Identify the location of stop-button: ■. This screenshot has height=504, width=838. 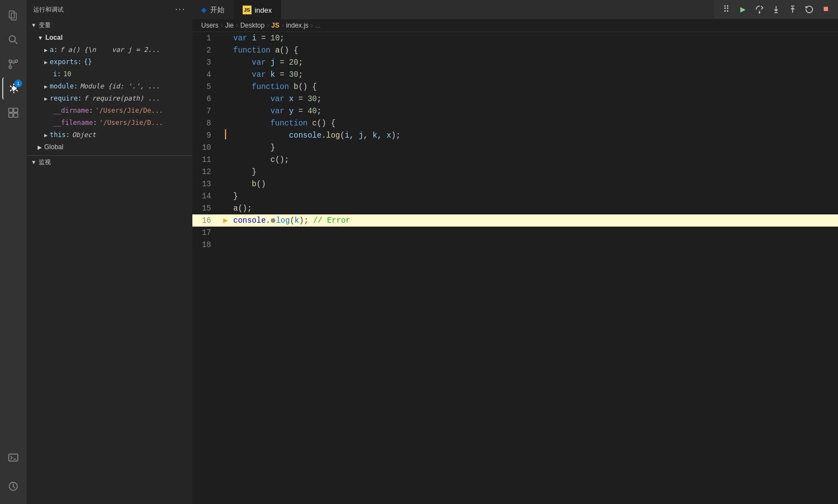
(826, 9).